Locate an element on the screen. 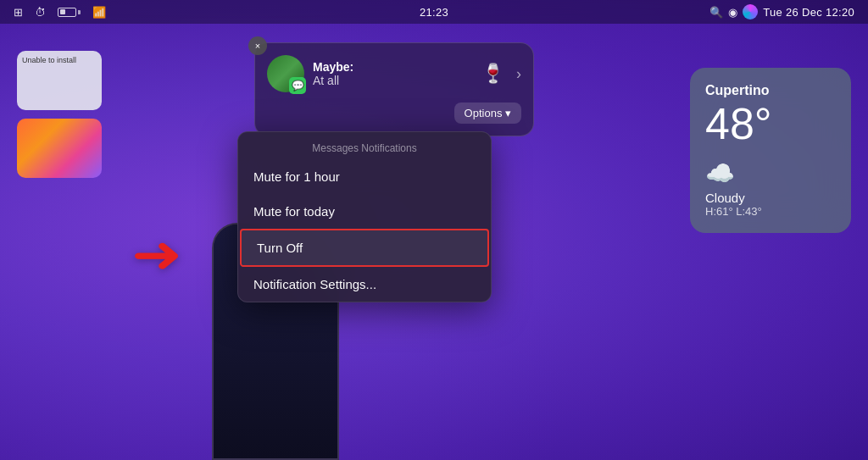  menubar: ⊞ ⏱ 📶 21:23 🔍 ◉ Tue 26 Dec 12:20 is located at coordinates (434, 12).